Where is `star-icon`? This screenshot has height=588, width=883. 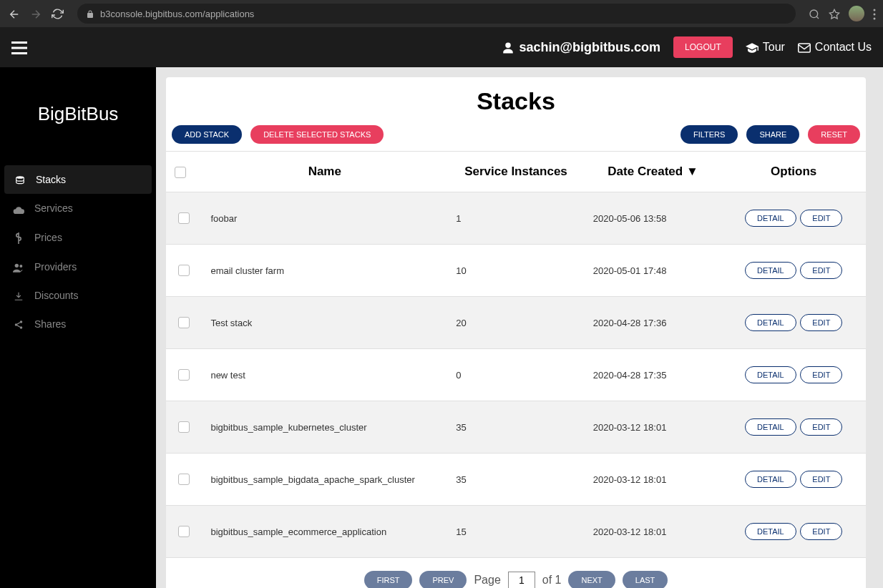 star-icon is located at coordinates (834, 14).